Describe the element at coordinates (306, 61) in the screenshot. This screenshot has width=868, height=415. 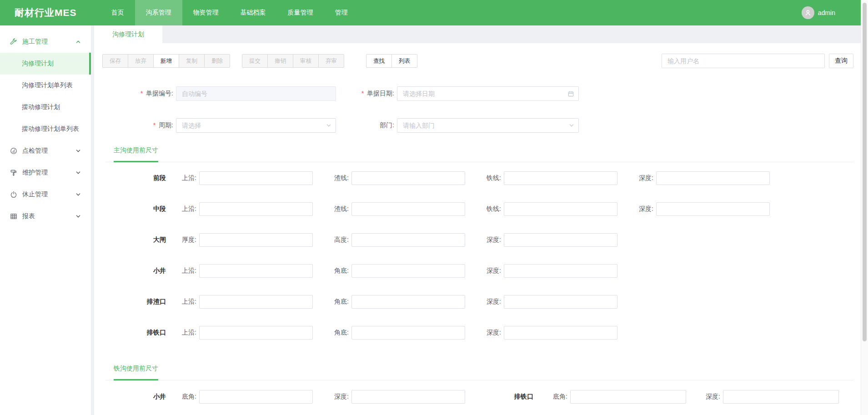
I see `toolbar-button: 审核` at that location.